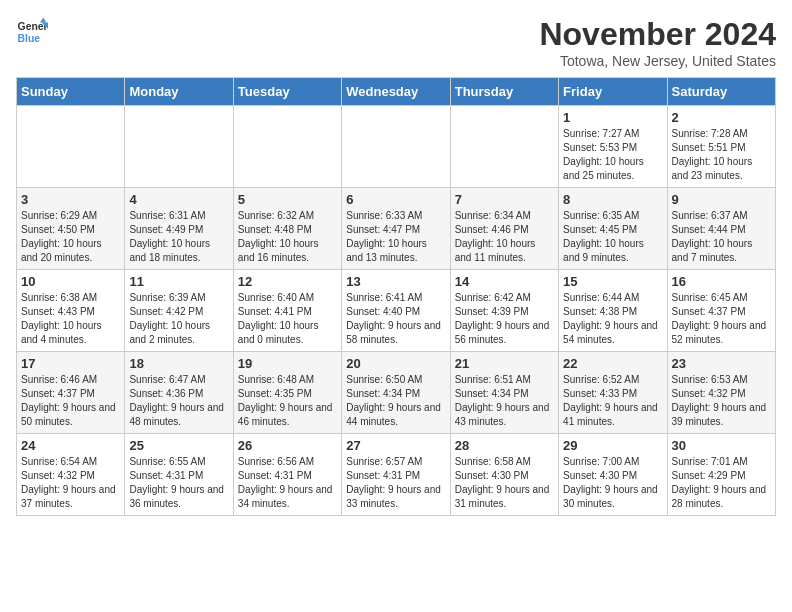 Image resolution: width=792 pixels, height=612 pixels. I want to click on day-info: Sunrise: 6:32 AM Sunset: 4:48 PM Dayligh…, so click(288, 237).